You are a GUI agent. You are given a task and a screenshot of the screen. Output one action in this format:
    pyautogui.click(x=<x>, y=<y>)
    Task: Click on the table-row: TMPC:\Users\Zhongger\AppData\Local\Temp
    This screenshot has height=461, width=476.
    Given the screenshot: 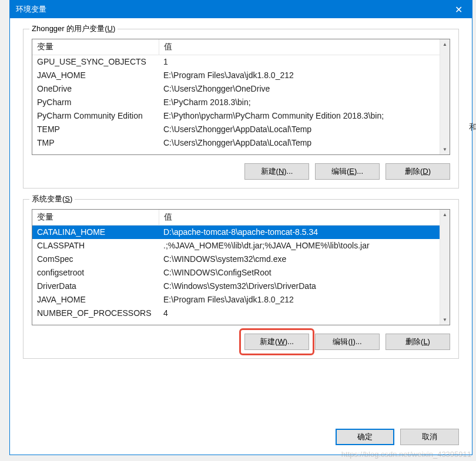 What is the action you would take?
    pyautogui.click(x=241, y=143)
    